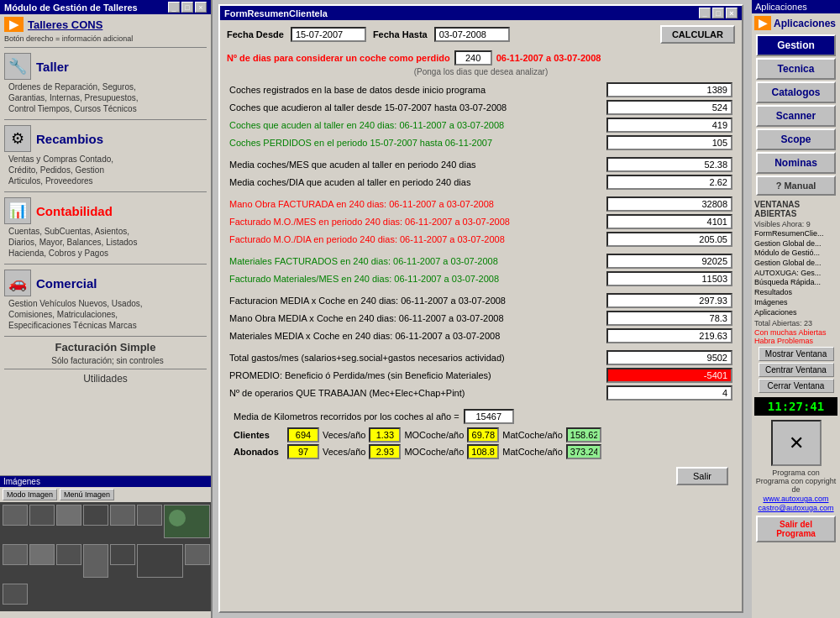 This screenshot has height=618, width=840. Describe the element at coordinates (106, 24) in the screenshot. I see `sidebar-nav: ▶ Talleres CONS` at that location.